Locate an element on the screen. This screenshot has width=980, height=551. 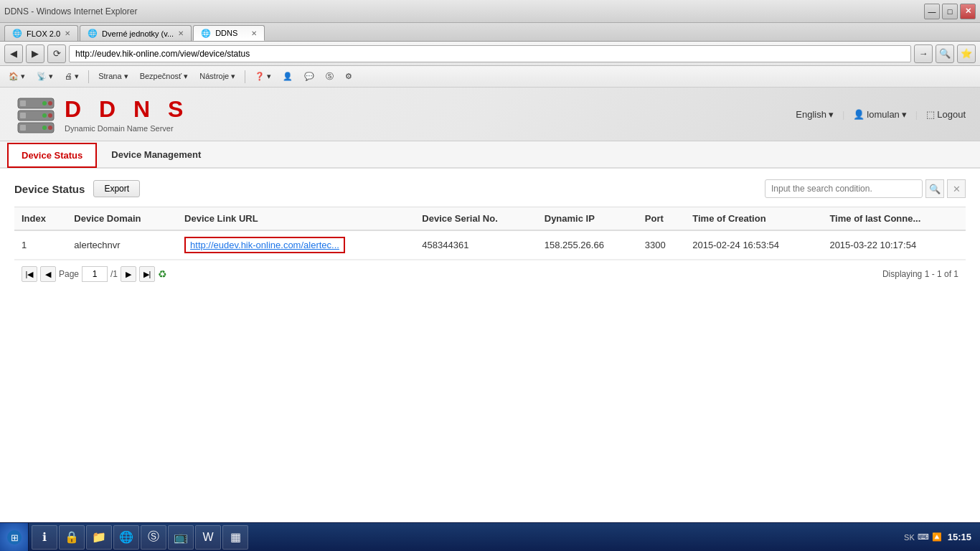
ddns-title-area: D D N S Dynamic Domain Name Server is located at coordinates (126, 115).